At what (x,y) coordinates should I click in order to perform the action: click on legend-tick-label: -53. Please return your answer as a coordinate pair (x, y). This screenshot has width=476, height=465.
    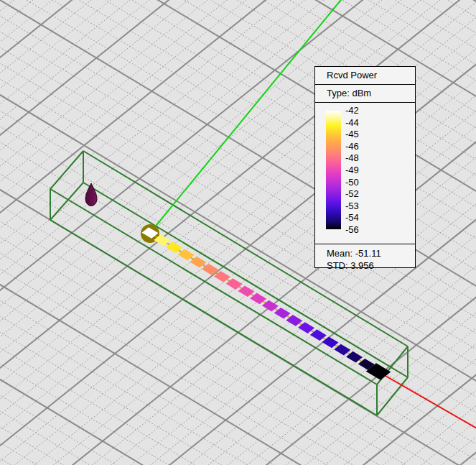
    Looking at the image, I should click on (352, 206).